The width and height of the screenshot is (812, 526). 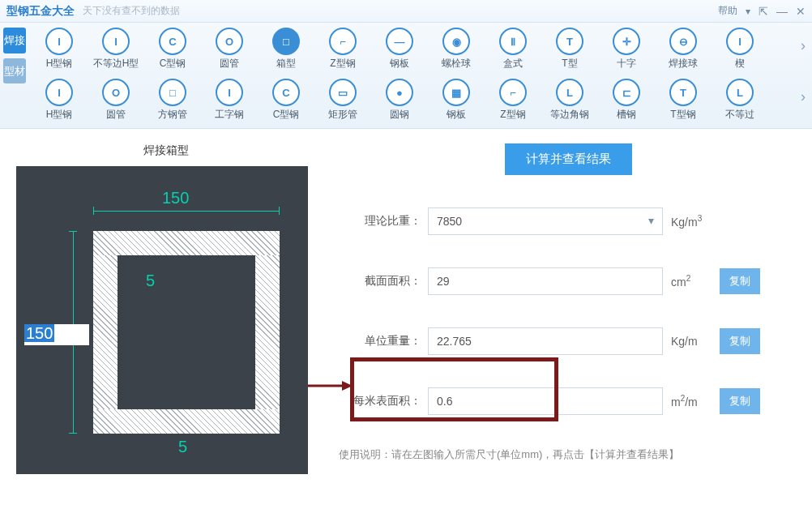 I want to click on density-select: 7850, so click(x=545, y=221).